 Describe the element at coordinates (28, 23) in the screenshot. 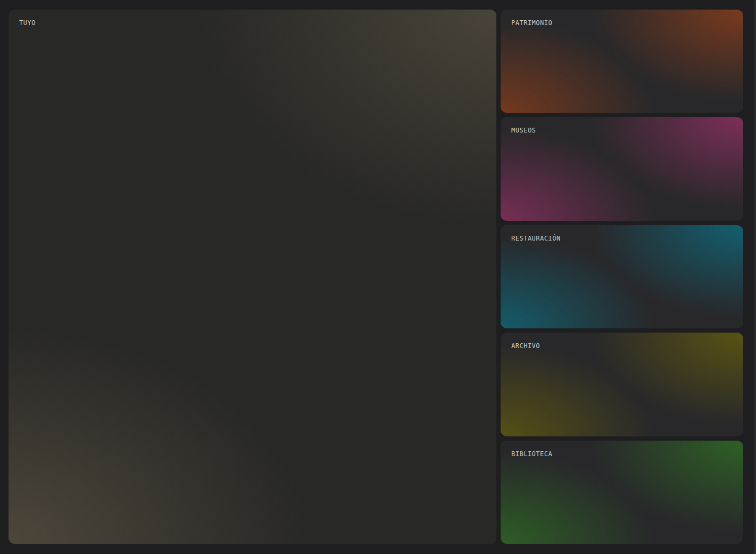

I see `tile-tuyo-label: TUYO` at that location.